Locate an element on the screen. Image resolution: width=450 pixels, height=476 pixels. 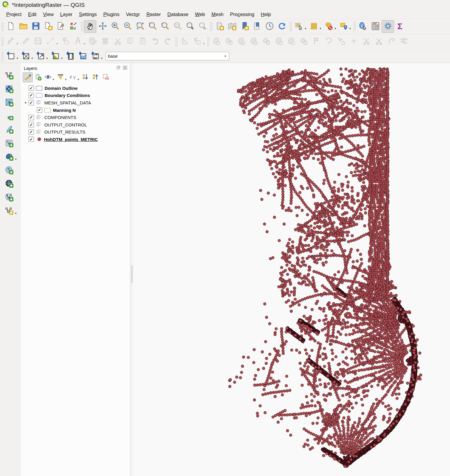
refresh-map-button is located at coordinates (282, 26).